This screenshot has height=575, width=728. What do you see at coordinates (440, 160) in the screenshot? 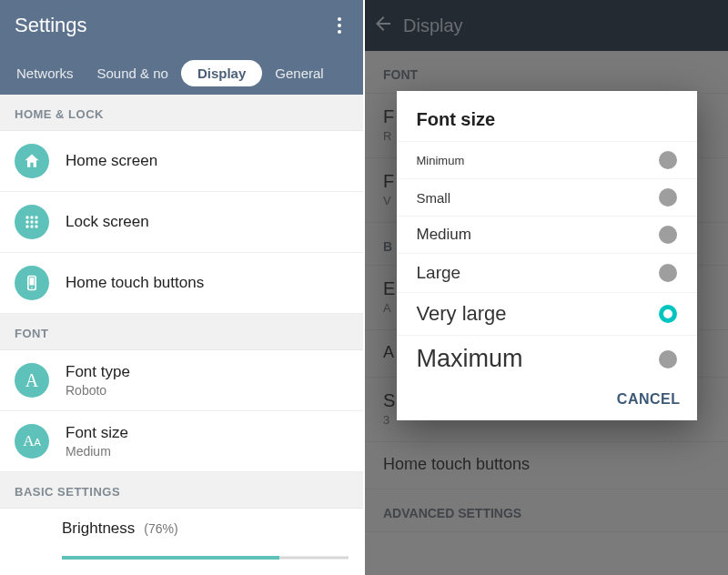
I see `option-label: Minimum` at bounding box center [440, 160].